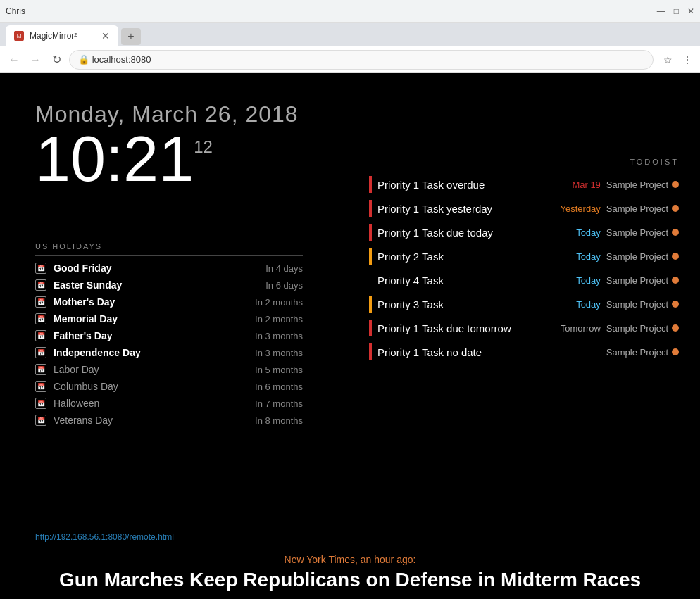 Image resolution: width=700 pixels, height=599 pixels. I want to click on holiday-time: In 7 months, so click(279, 404).